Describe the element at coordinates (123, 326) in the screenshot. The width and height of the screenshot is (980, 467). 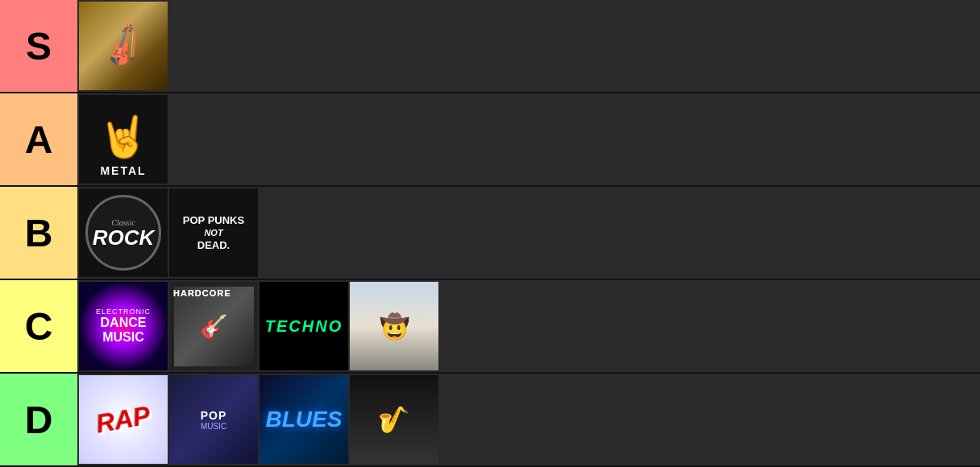
I see `edm-genre: ELECTRONIC DANCEMUSIC` at that location.